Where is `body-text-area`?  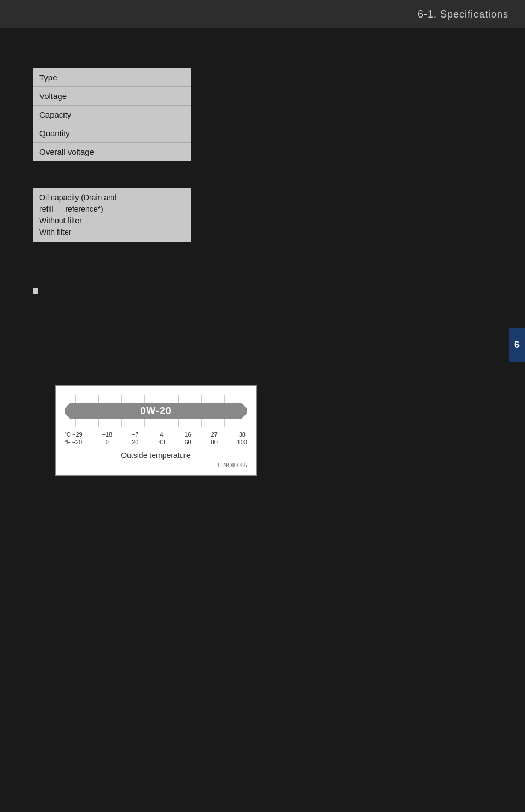 body-text-area is located at coordinates (273, 330).